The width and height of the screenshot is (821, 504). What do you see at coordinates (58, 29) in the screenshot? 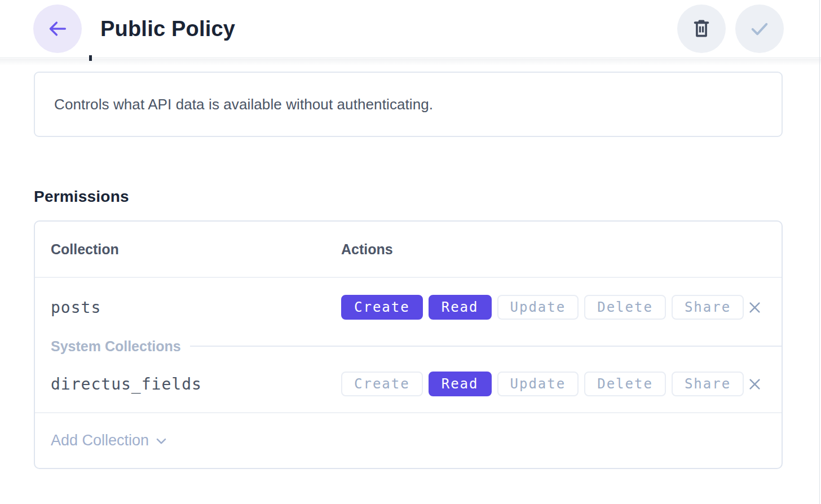
I see `back-button` at bounding box center [58, 29].